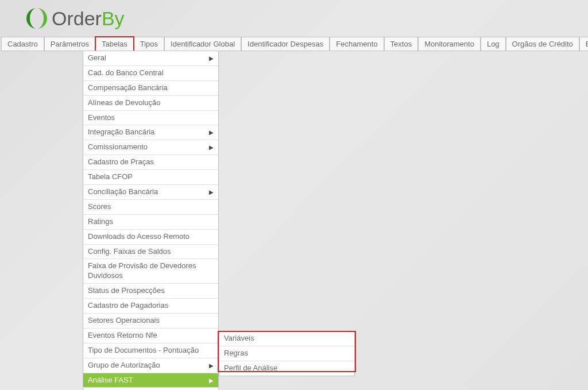  Describe the element at coordinates (121, 162) in the screenshot. I see `dropdown-item-label: Cadastro de Praças` at that location.